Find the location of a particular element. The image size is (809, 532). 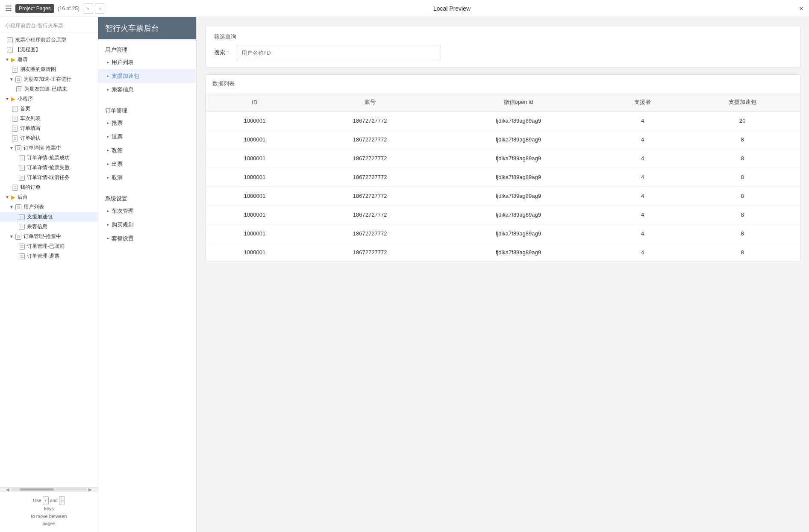

close-icon: ✕ is located at coordinates (801, 9).